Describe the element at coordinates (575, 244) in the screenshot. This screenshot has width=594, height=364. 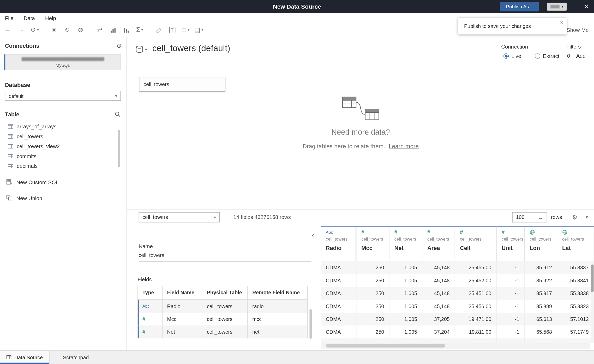
I see `grid-column-header-lat: cell_towersLat` at that location.